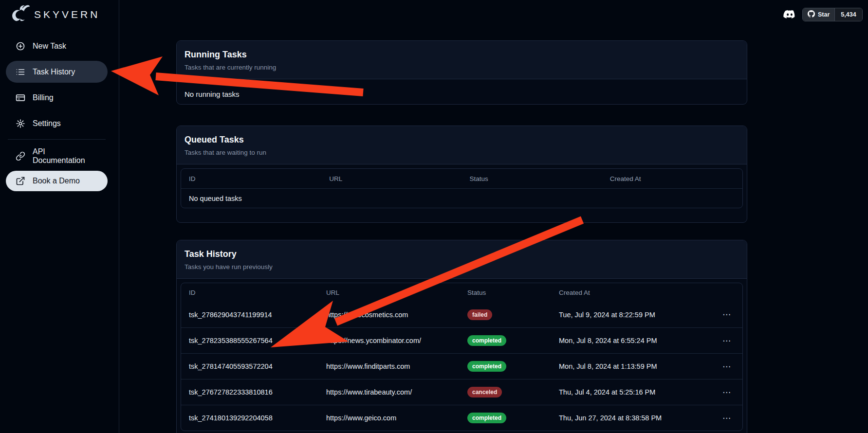  What do you see at coordinates (56, 181) in the screenshot?
I see `sidebar-item-book-a-demo: Book a Demo` at bounding box center [56, 181].